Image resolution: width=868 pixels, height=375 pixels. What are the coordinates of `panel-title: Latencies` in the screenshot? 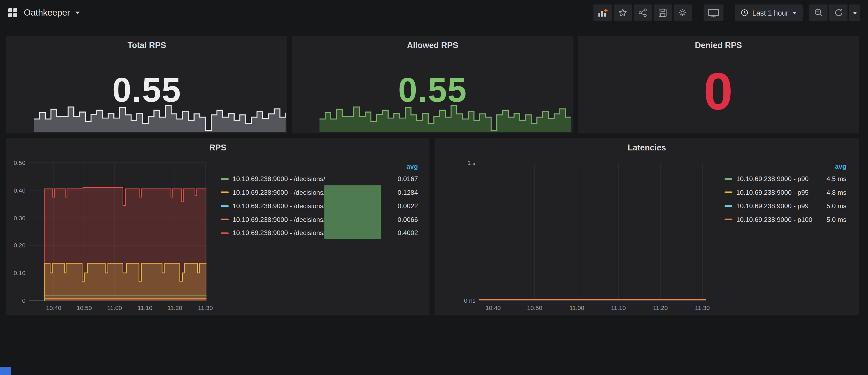 It's located at (647, 145).